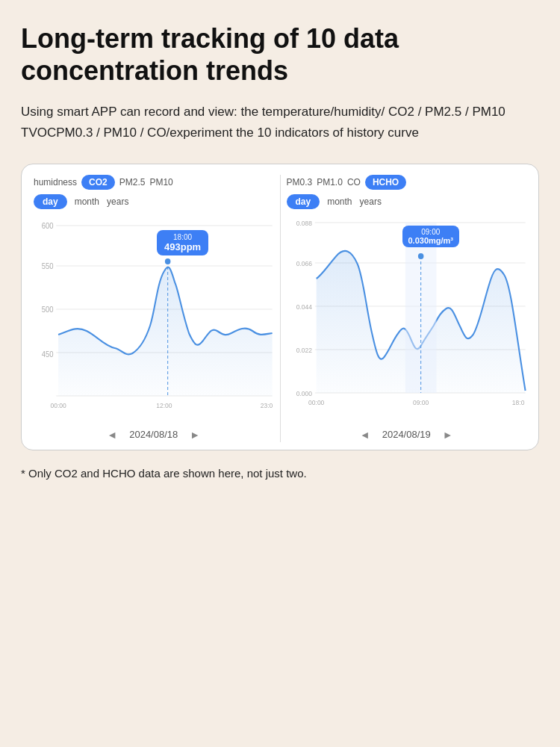 The height and width of the screenshot is (747, 560). Describe the element at coordinates (365, 435) in the screenshot. I see `prev-arrow-right: ◄` at that location.